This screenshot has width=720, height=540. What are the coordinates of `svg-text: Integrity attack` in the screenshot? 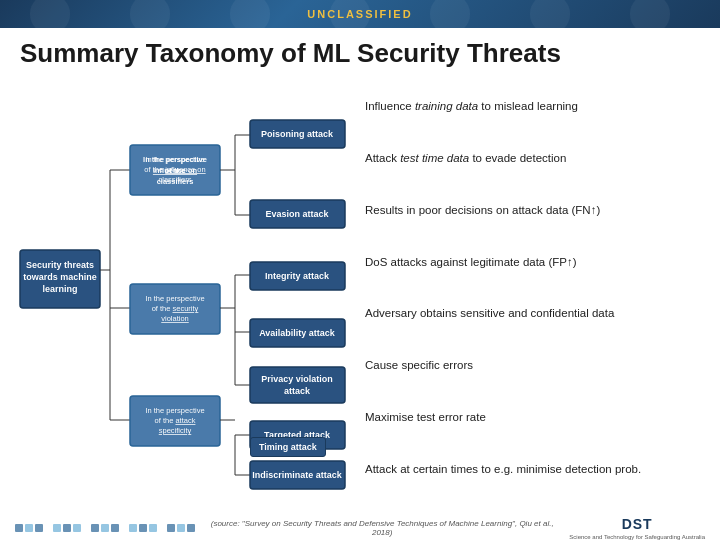 It's located at (298, 276).